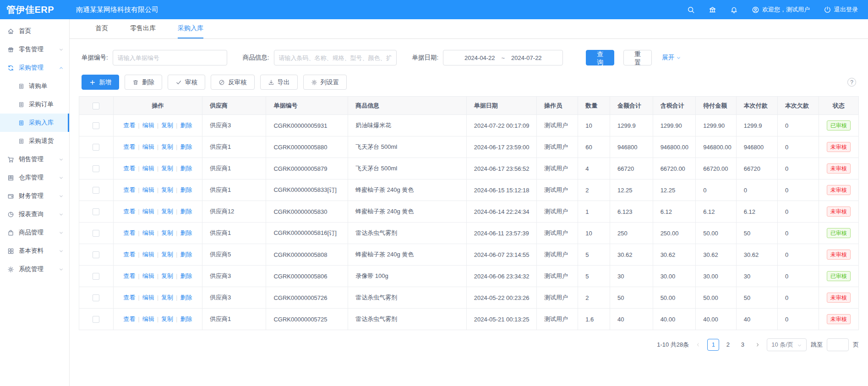 This screenshot has width=868, height=386. What do you see at coordinates (191, 29) in the screenshot?
I see `tab-purchase-inbound: 采购入库` at bounding box center [191, 29].